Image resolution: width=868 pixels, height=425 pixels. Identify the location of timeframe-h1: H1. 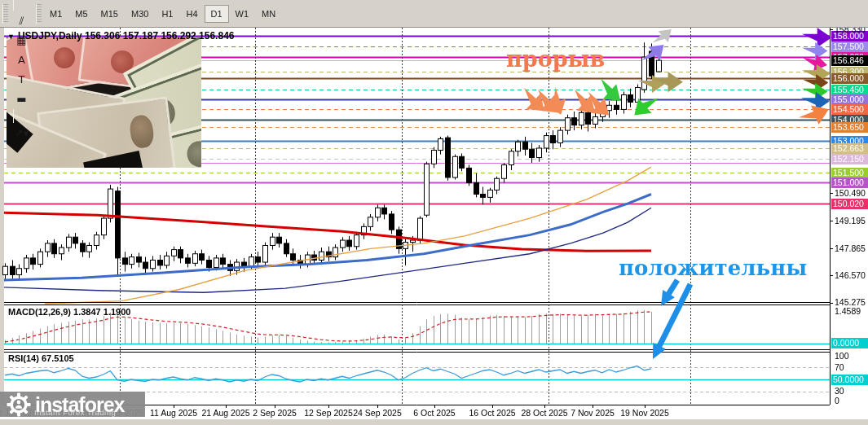
(167, 14).